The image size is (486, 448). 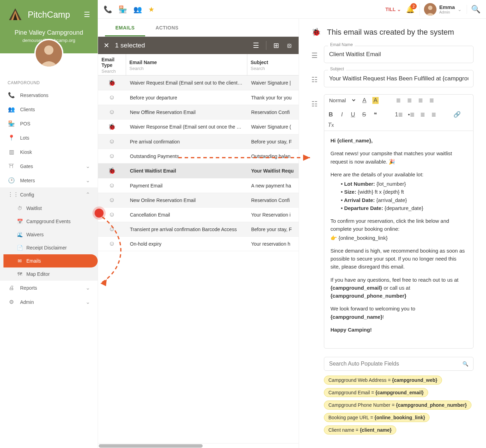 What do you see at coordinates (375, 100) in the screenshot?
I see `highlight-icon: A` at bounding box center [375, 100].